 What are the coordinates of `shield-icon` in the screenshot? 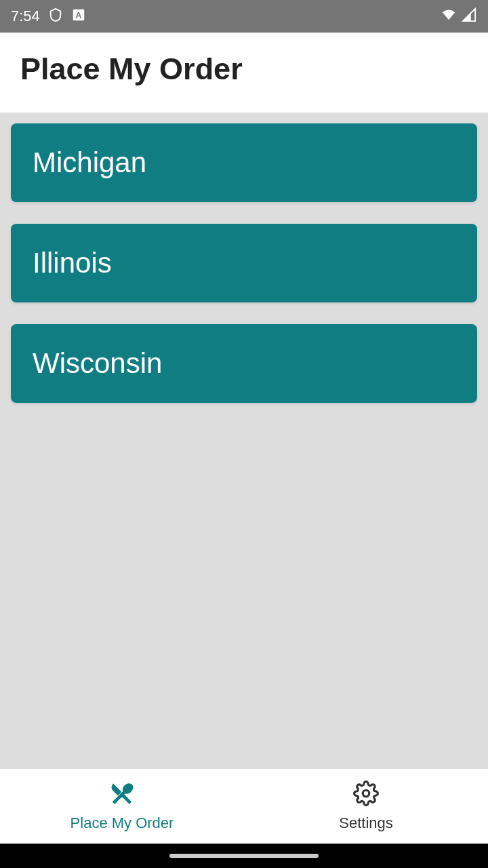 It's located at (56, 16).